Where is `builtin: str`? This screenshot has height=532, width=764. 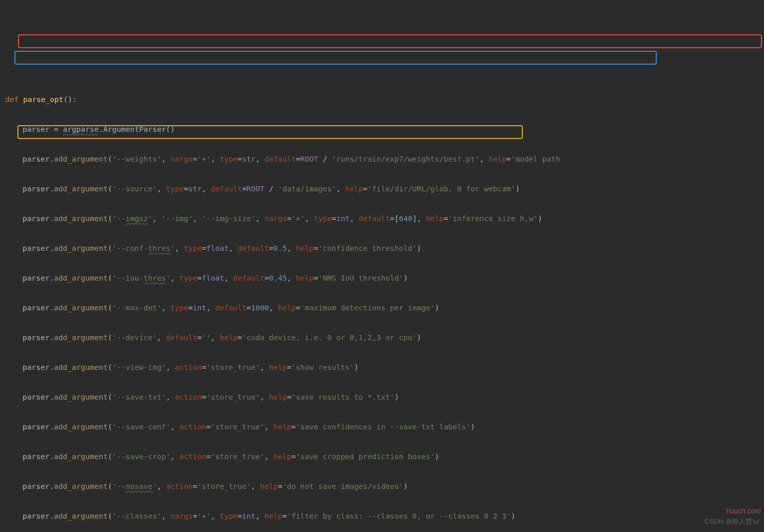
builtin: str is located at coordinates (195, 189).